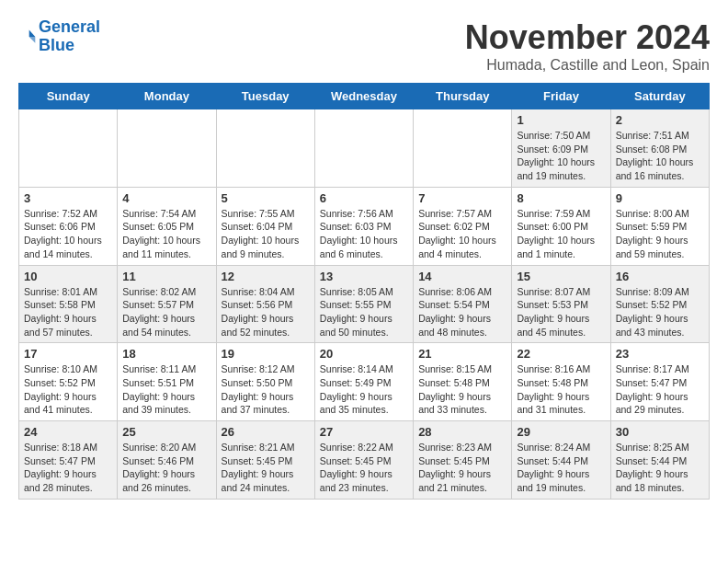  What do you see at coordinates (266, 276) in the screenshot?
I see `day-number: 12` at bounding box center [266, 276].